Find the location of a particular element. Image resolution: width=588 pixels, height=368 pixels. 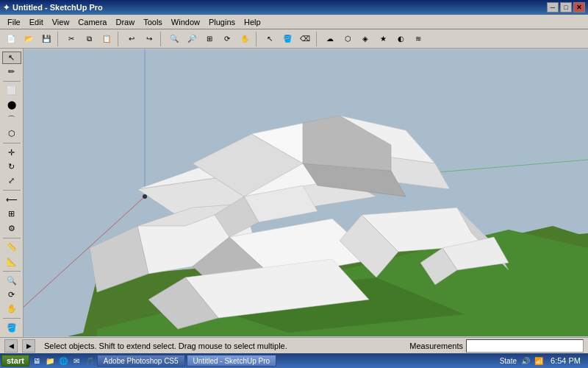

menu-view: View is located at coordinates (61, 22).